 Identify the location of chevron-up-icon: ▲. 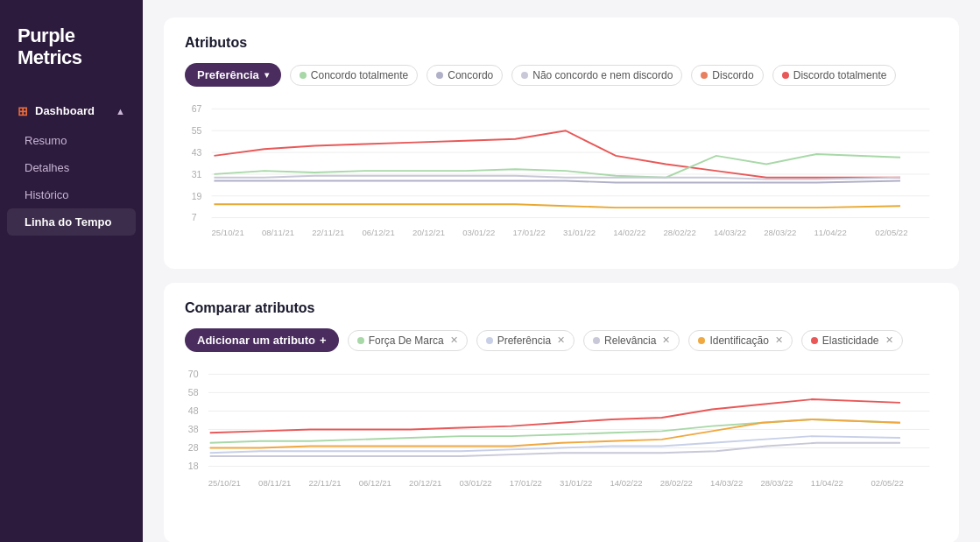
(121, 111).